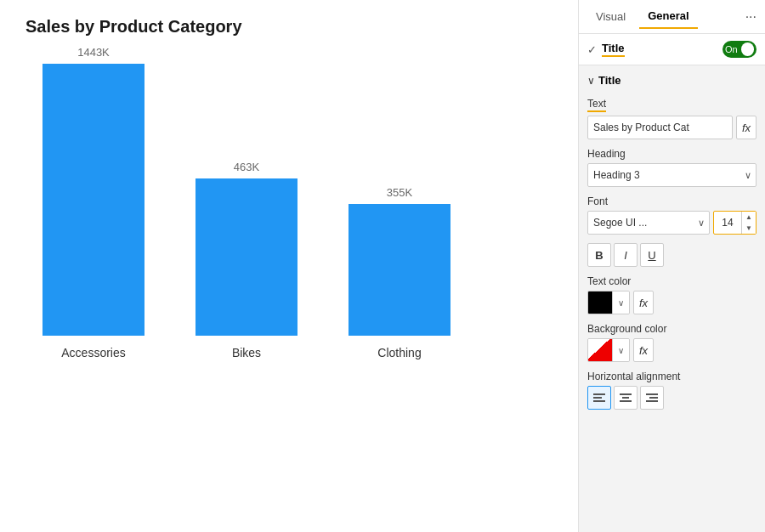  I want to click on heading-field-group: Heading Heading 3 Heading 1 Heading 2 He…, so click(672, 167).